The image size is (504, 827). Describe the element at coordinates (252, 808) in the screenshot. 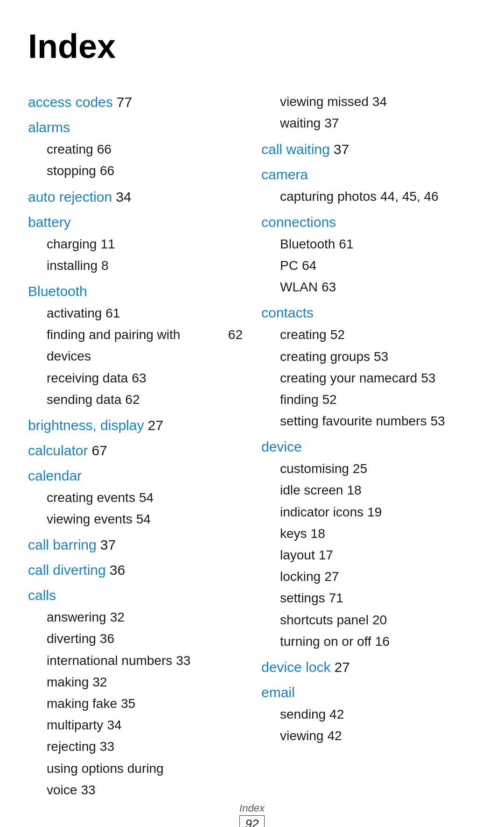

I see `footer-label: Index` at that location.